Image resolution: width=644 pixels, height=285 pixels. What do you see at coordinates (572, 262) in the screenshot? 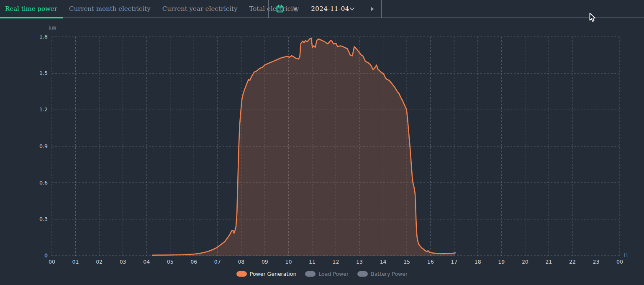
I see `x-tick-label: 22` at bounding box center [572, 262].